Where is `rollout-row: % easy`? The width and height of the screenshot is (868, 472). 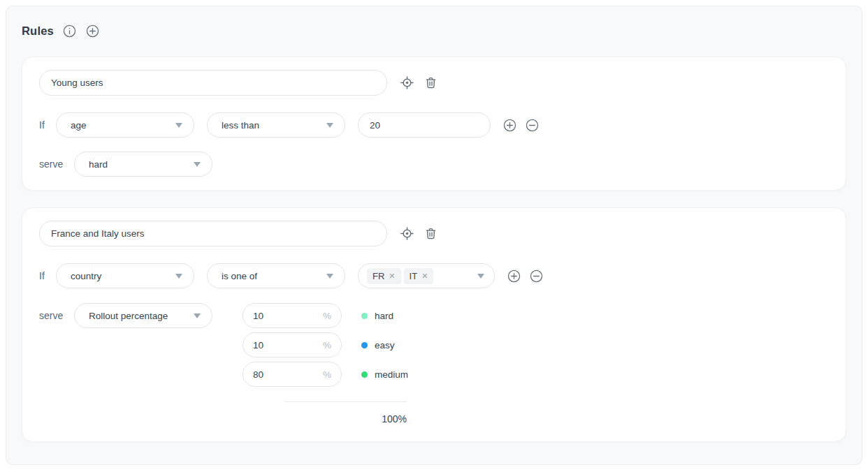
rollout-row: % easy is located at coordinates (325, 345).